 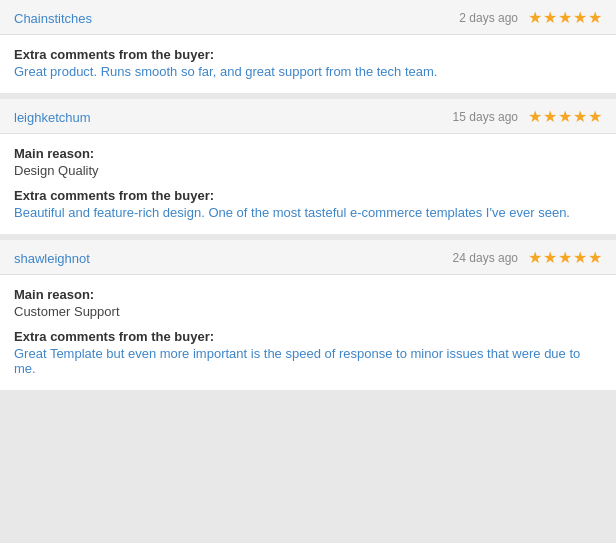 I want to click on main-reason-value: Design Quality, so click(x=308, y=170).